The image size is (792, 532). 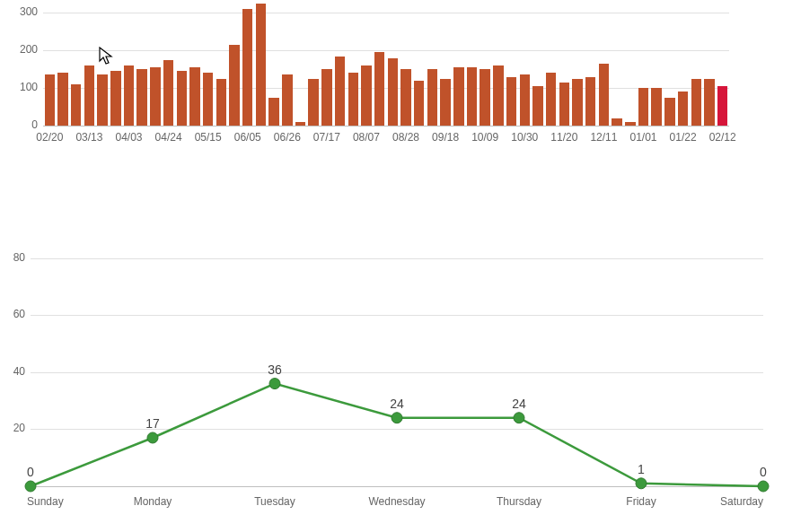 I want to click on line-x-tick: Tuesday, so click(x=275, y=501).